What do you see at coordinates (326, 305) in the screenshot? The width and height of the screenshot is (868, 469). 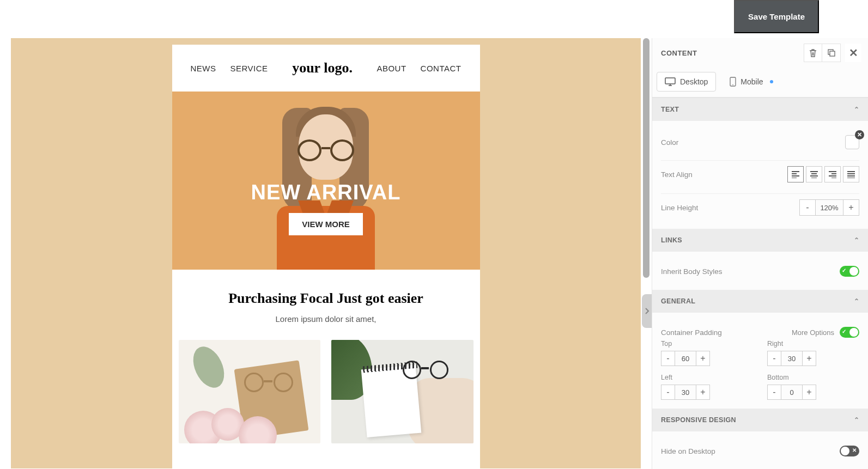 I see `text-section: Purchasing Focal Just got easier Lorem i…` at bounding box center [326, 305].